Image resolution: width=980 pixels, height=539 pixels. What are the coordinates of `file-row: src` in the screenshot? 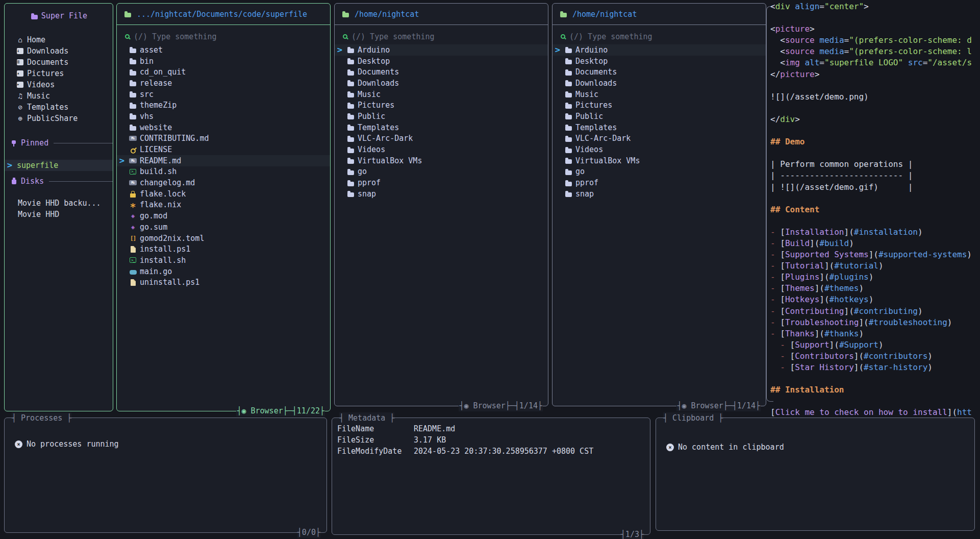 It's located at (223, 94).